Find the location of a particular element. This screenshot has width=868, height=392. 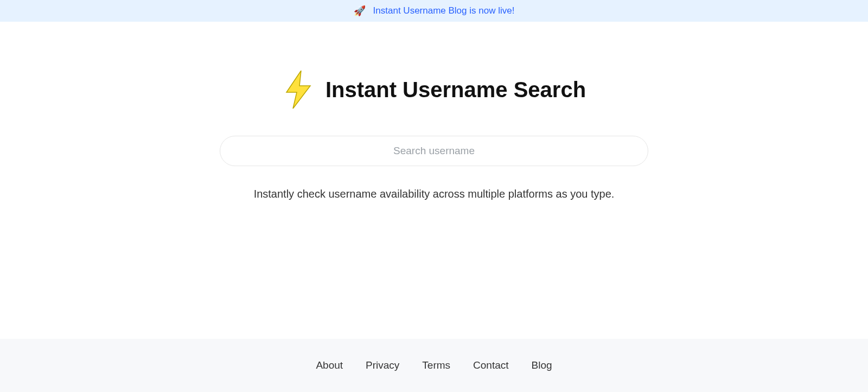

title-row: Instant Username Search is located at coordinates (434, 90).